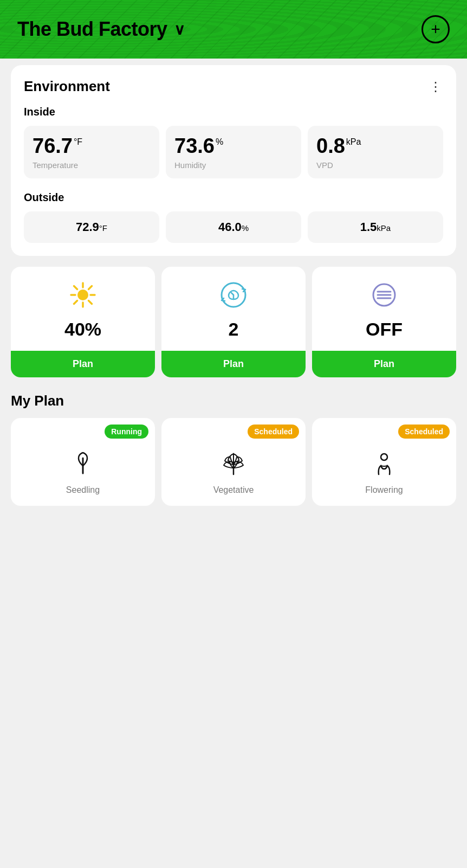 This screenshot has height=868, width=467. What do you see at coordinates (234, 146) in the screenshot?
I see `humidity-value: 73.6%` at bounding box center [234, 146].